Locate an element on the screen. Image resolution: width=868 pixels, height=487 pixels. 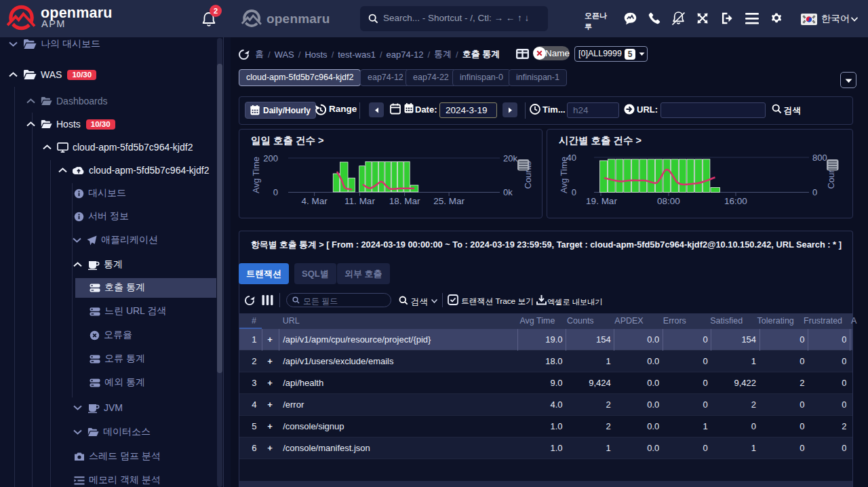
svg-text: 일일 호출 건수 > is located at coordinates (288, 140).